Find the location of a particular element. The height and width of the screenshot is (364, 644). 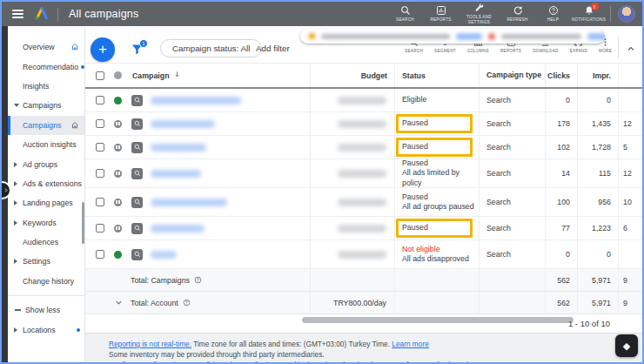

column-impressions: Impr. is located at coordinates (597, 75).